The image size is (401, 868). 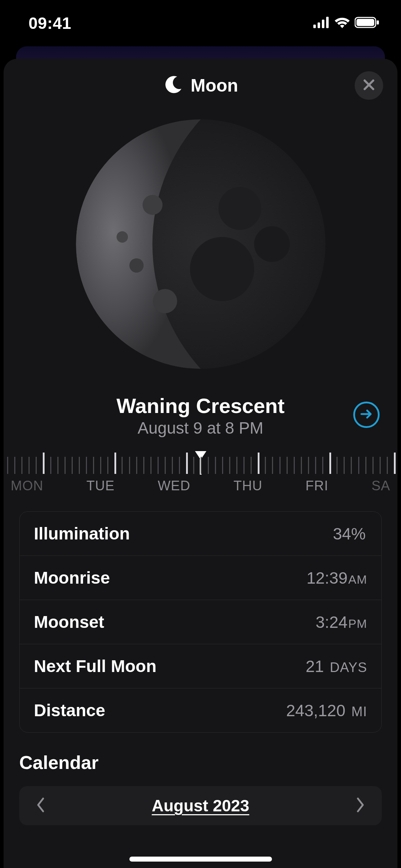 I want to click on cellular-icon, so click(x=322, y=23).